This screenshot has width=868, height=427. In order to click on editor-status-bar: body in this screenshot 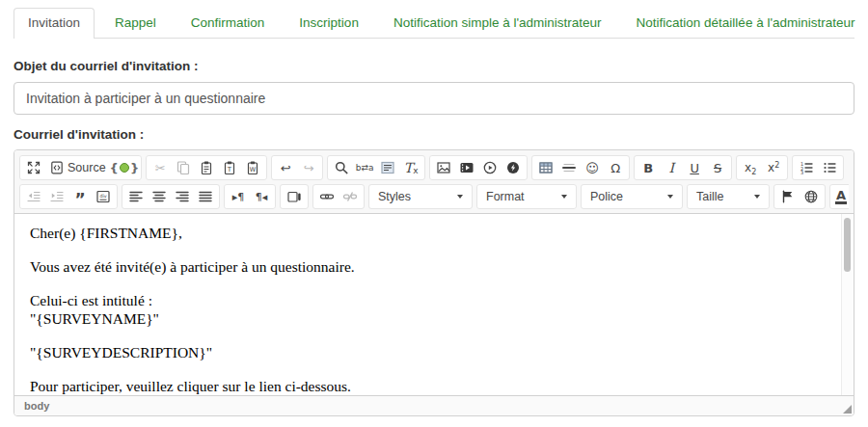, I will do `click(434, 405)`.